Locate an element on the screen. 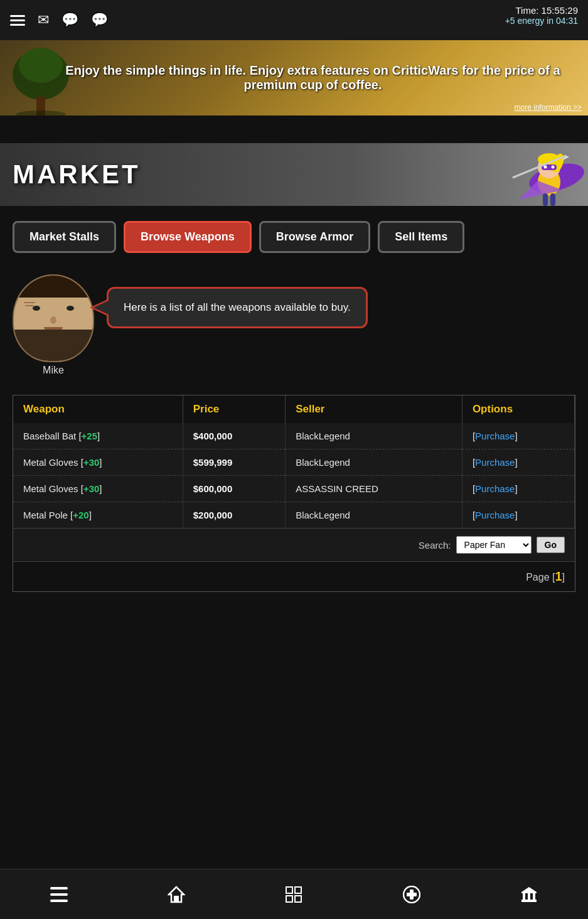 Image resolution: width=588 pixels, height=919 pixels. nav-buttons: Market Stalls Browse Weapons Browse Armo… is located at coordinates (294, 237).